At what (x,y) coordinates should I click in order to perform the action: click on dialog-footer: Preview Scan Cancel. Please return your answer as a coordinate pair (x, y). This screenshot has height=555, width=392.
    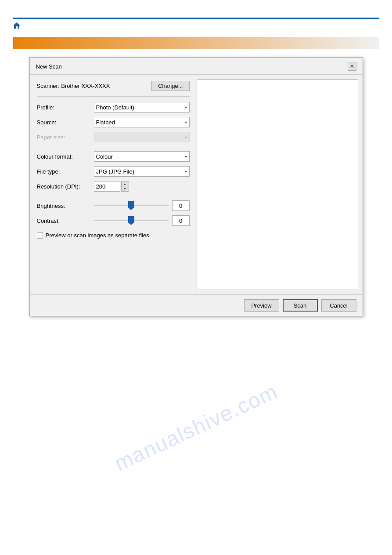
    Looking at the image, I should click on (196, 305).